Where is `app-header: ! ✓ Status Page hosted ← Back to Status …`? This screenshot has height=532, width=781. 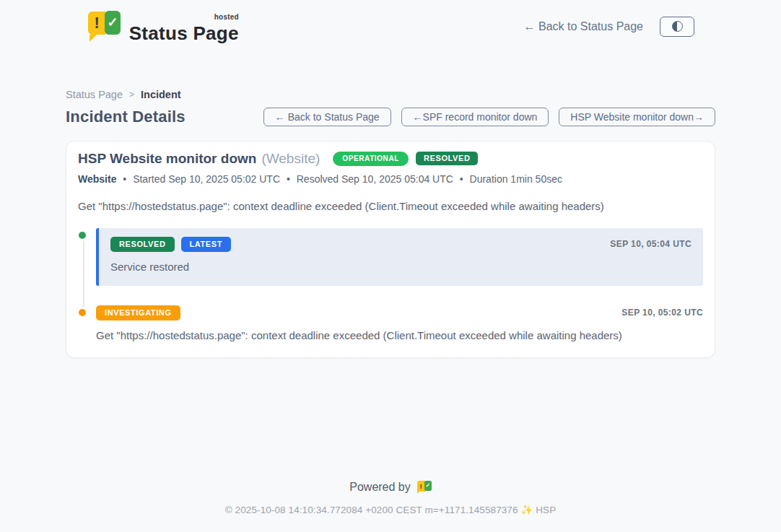 app-header: ! ✓ Status Page hosted ← Back to Status … is located at coordinates (390, 26).